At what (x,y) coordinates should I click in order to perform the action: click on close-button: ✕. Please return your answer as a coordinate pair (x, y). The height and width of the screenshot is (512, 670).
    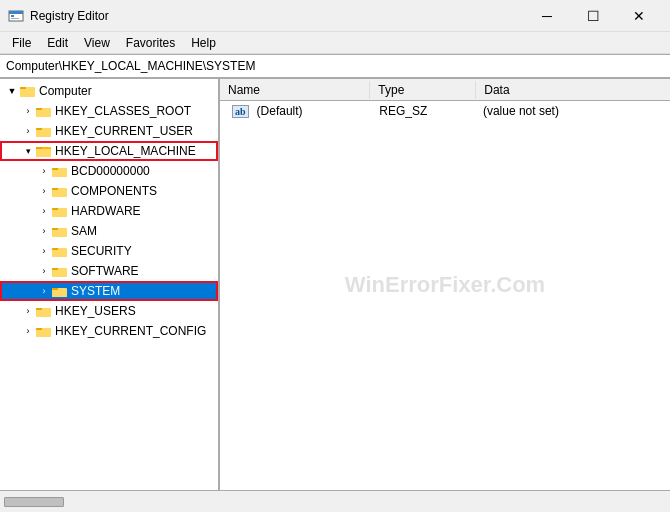
    Looking at the image, I should click on (639, 16).